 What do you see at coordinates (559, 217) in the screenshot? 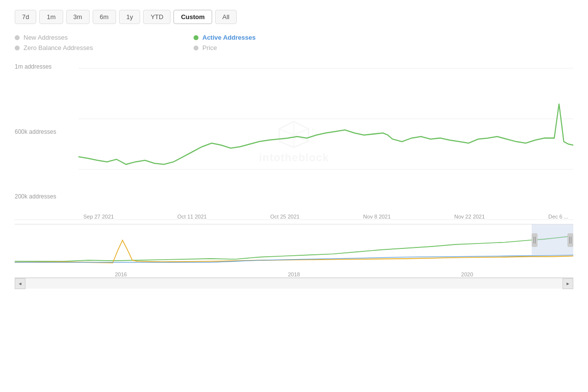
I see `x-label-5: Dec 6 ...` at bounding box center [559, 217].